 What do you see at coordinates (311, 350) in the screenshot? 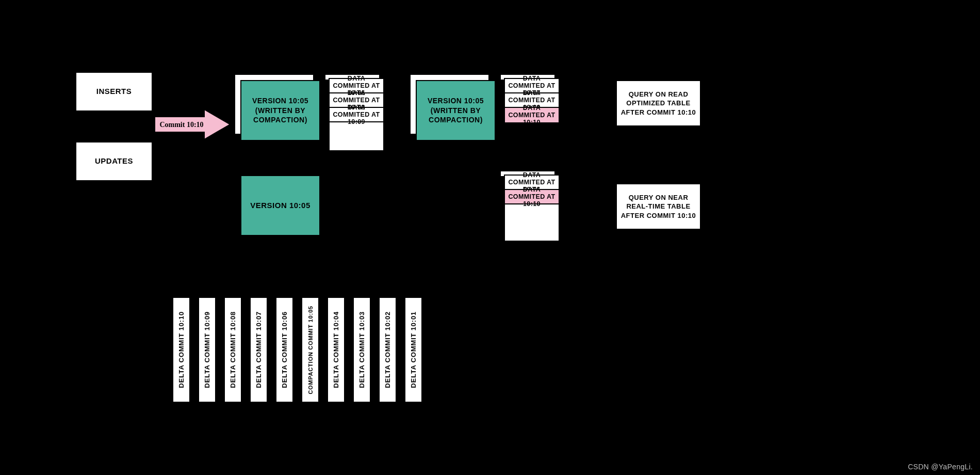
I see `timeline-item-5: COMPACTION COMMIT 10:05` at bounding box center [311, 350].